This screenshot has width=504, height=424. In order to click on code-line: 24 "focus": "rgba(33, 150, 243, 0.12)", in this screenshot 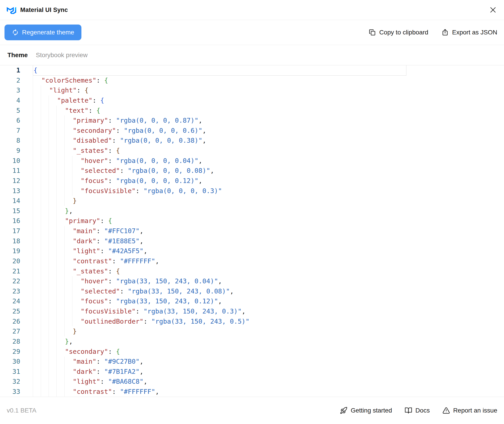, I will do `click(252, 301)`.